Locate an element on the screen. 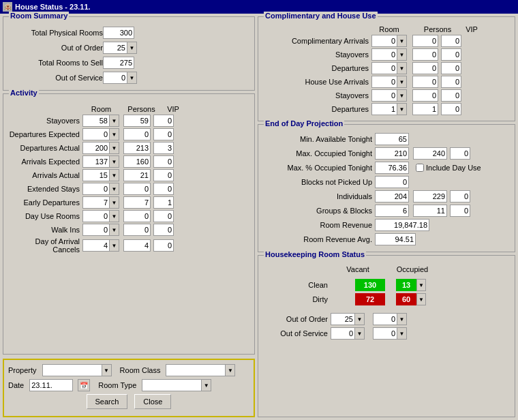  hk-out-of-order-vacant is located at coordinates (343, 319).